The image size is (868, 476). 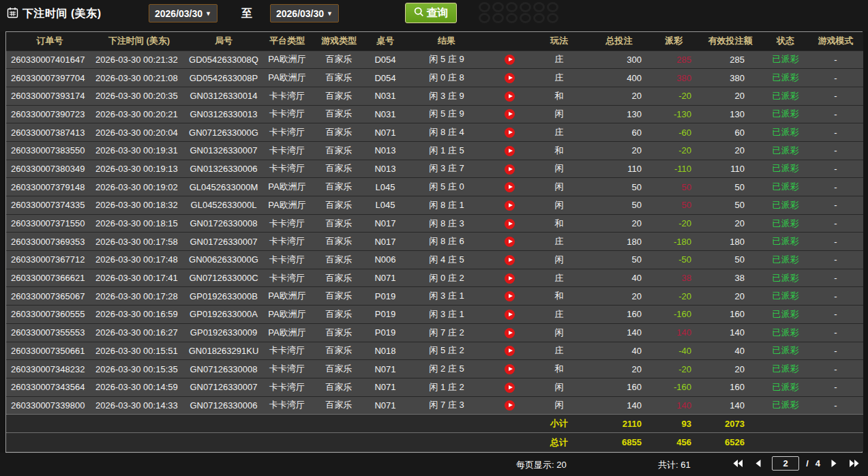 I want to click on order-number: 260330007369353, so click(x=50, y=241).